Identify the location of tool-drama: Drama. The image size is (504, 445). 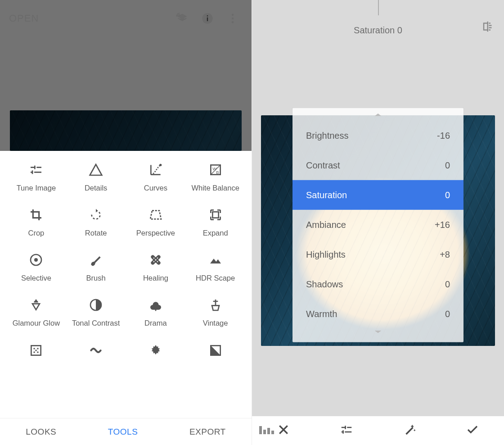
(156, 311).